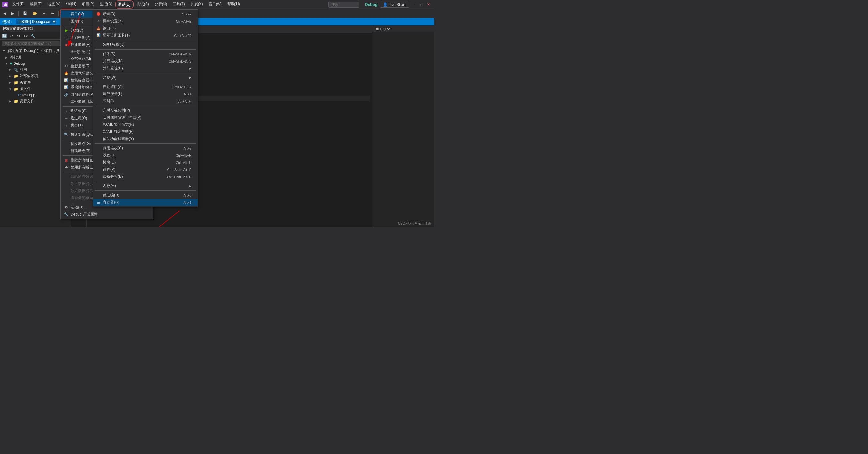 This screenshot has height=454, width=868. Describe the element at coordinates (146, 125) in the screenshot. I see `menu-item-xaml-preview: XAML 实时预览(R)` at that location.